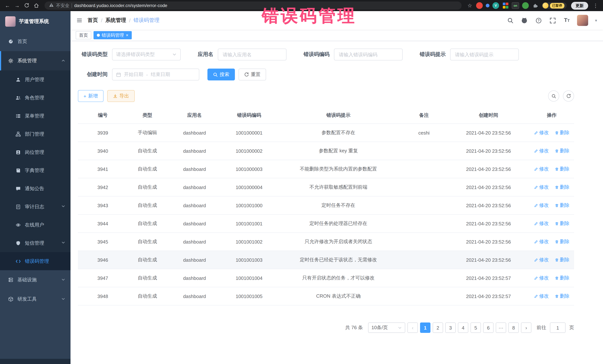  Describe the element at coordinates (567, 21) in the screenshot. I see `font-size-icon: TT` at that location.